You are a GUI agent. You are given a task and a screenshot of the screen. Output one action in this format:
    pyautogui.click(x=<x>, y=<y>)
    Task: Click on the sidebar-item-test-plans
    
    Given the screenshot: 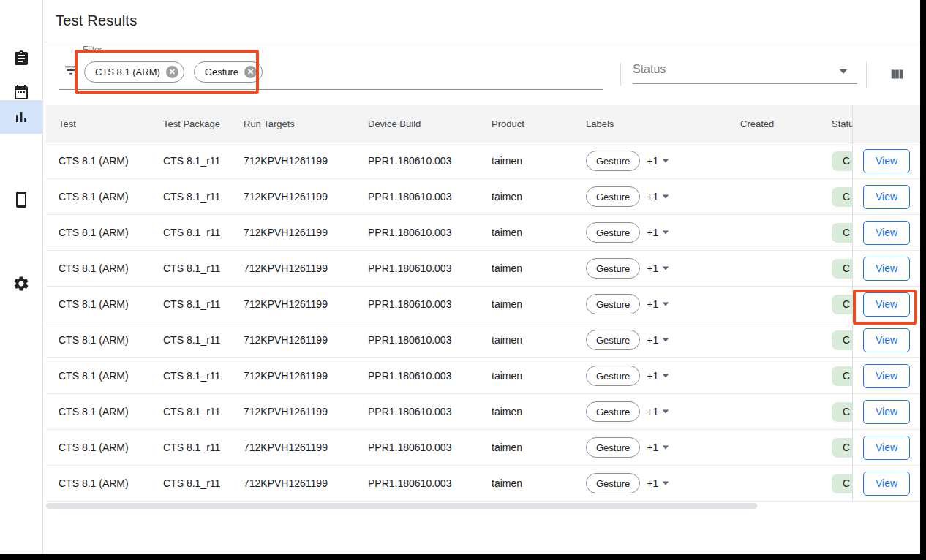 What is the action you would take?
    pyautogui.click(x=21, y=58)
    